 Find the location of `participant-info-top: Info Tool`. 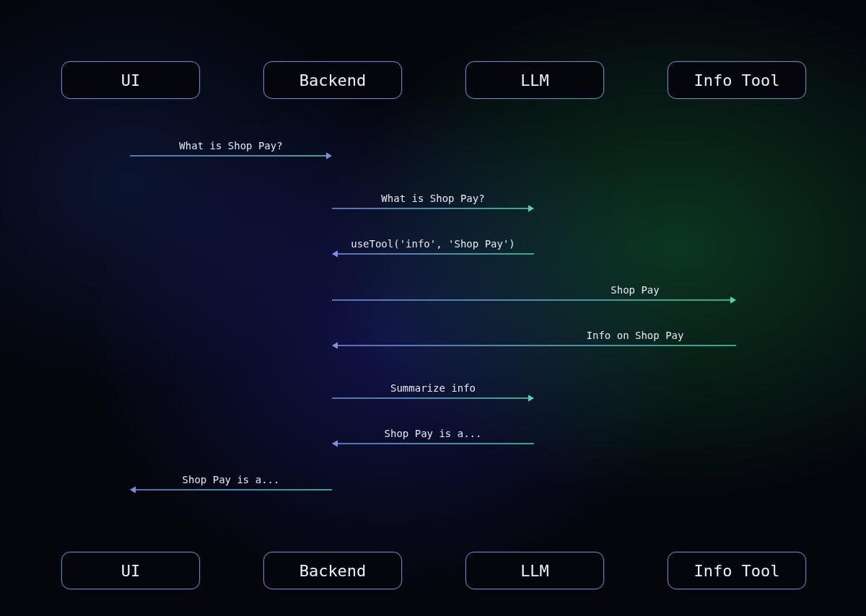

participant-info-top: Info Tool is located at coordinates (737, 80).